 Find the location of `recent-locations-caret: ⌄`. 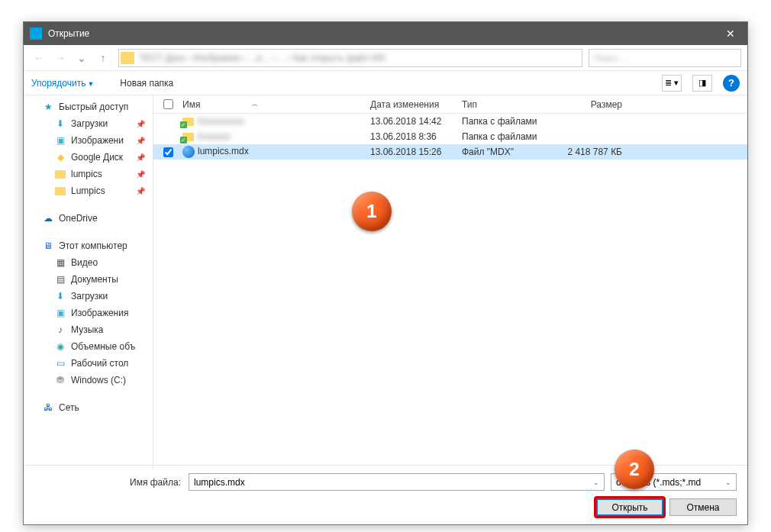

recent-locations-caret: ⌄ is located at coordinates (82, 58).